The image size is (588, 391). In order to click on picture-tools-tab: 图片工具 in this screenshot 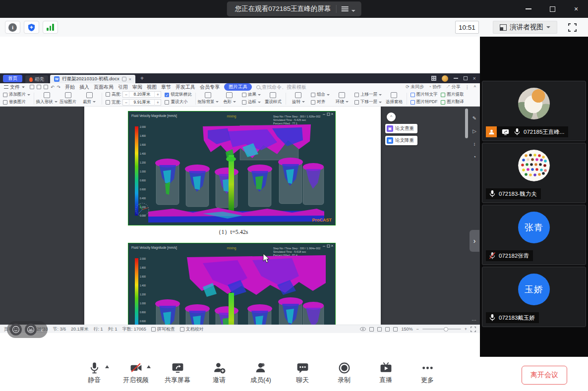, I will do `click(238, 87)`.